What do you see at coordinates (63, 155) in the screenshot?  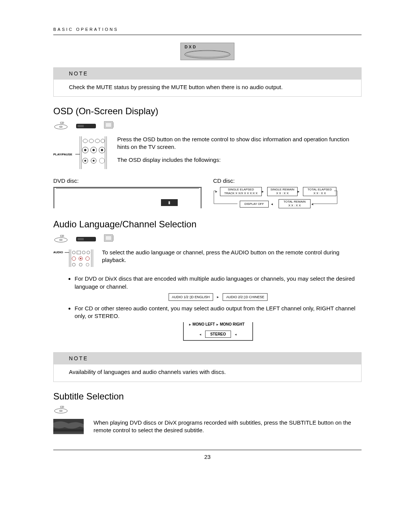 I see `svg-text: PLAY/PAUSE` at bounding box center [63, 155].